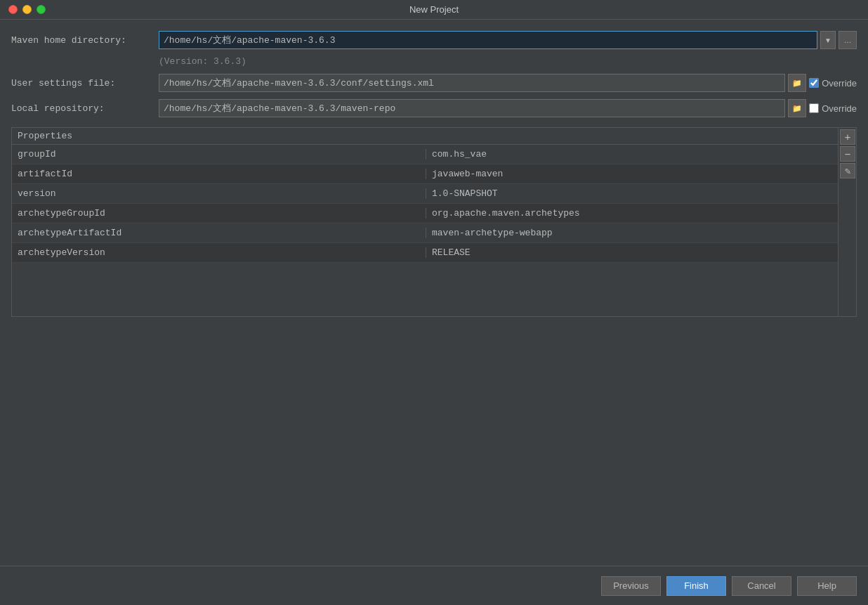  What do you see at coordinates (425, 194) in the screenshot?
I see `table-row: version1.0-SNAPSHOT` at bounding box center [425, 194].